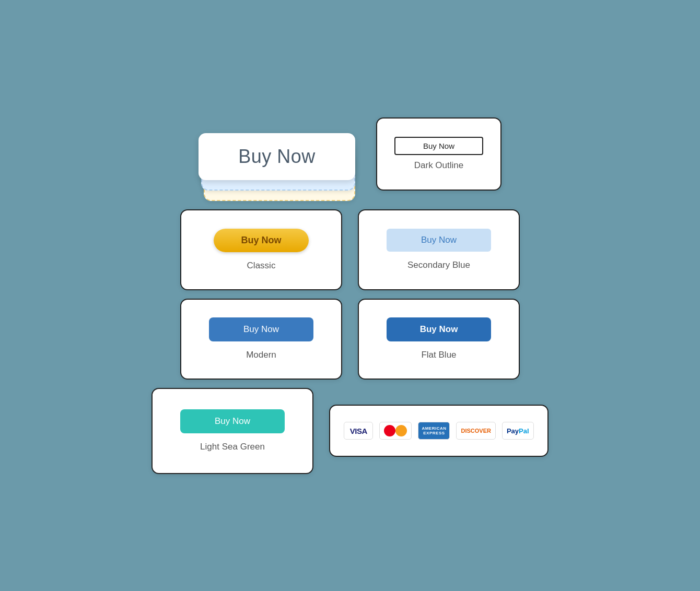  Describe the element at coordinates (232, 421) in the screenshot. I see `sea-green-button: Buy Now` at that location.